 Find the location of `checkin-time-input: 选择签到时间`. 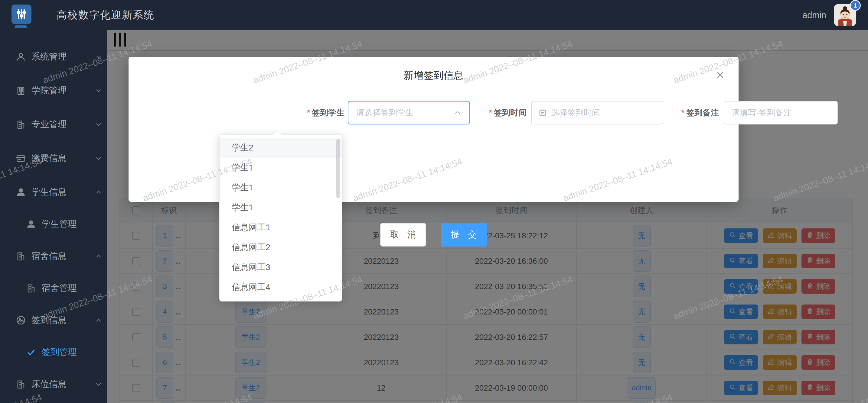

checkin-time-input: 选择签到时间 is located at coordinates (597, 113).